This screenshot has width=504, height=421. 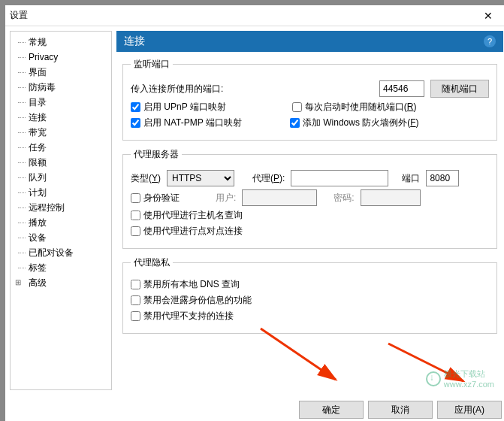 What do you see at coordinates (61, 253) in the screenshot?
I see `sidebar-item-paired: 已配对设备` at bounding box center [61, 253].